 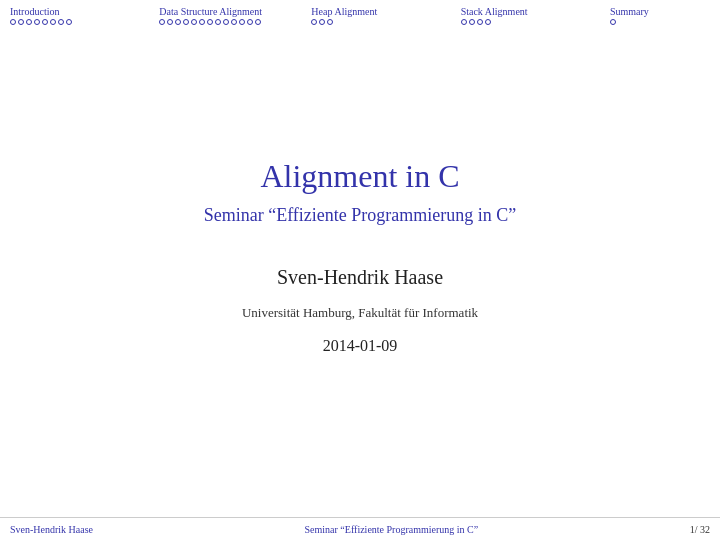 What do you see at coordinates (360, 346) in the screenshot?
I see `presentation-date: 2014-01-09` at bounding box center [360, 346].